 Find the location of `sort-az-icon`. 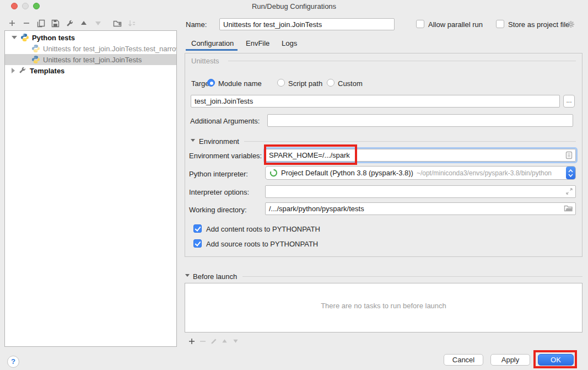

sort-az-icon is located at coordinates (132, 23).